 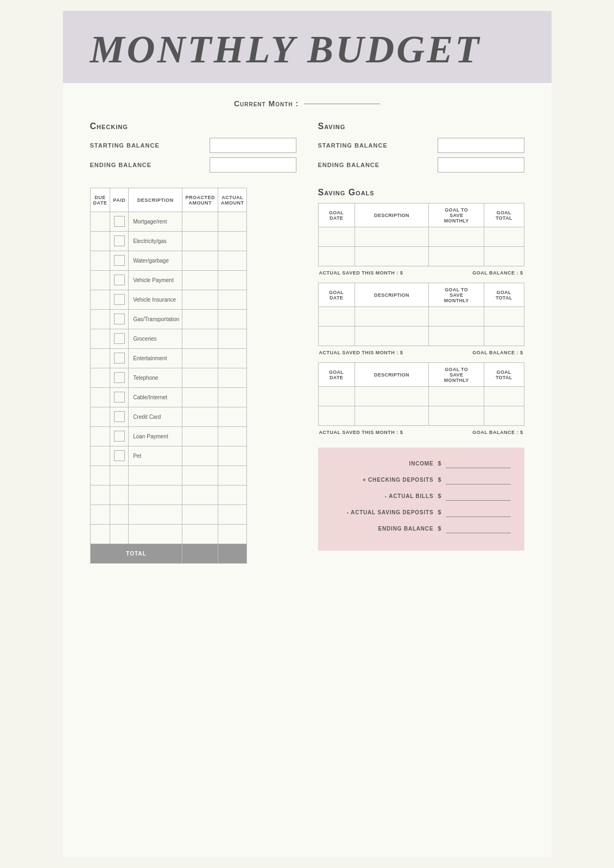 I want to click on checking-ending-input, so click(x=253, y=165).